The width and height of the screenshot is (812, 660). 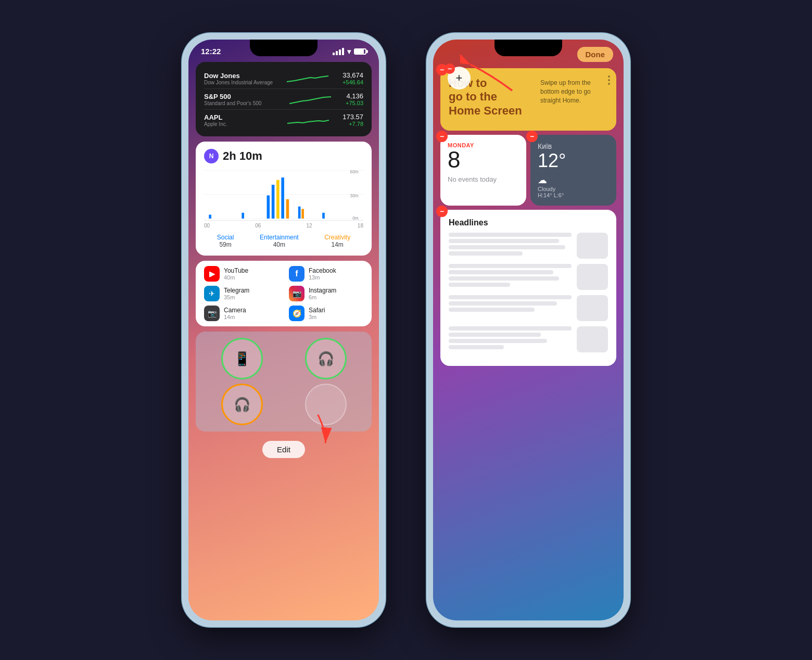 I want to click on app-row-youtube: ▶ YouTube 40m, so click(x=242, y=274).